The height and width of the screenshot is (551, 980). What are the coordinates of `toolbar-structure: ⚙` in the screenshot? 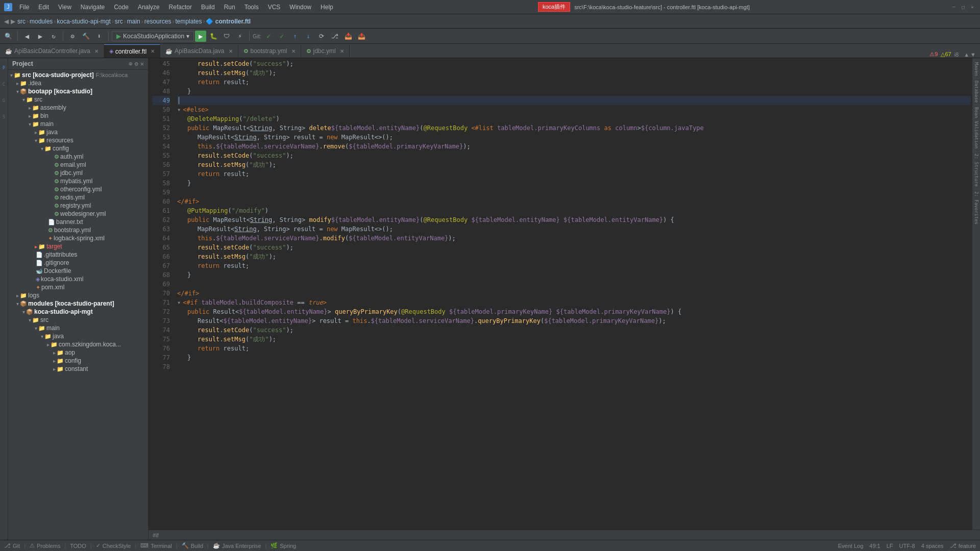 It's located at (72, 36).